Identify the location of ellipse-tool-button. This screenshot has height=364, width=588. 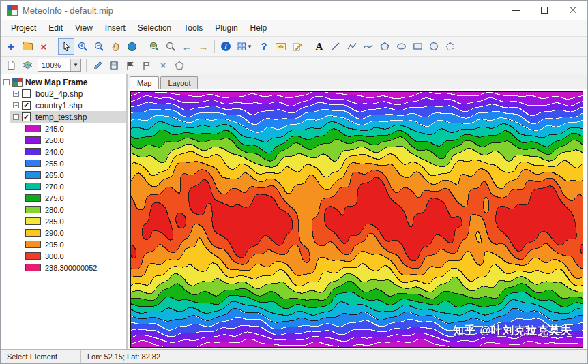
(401, 46).